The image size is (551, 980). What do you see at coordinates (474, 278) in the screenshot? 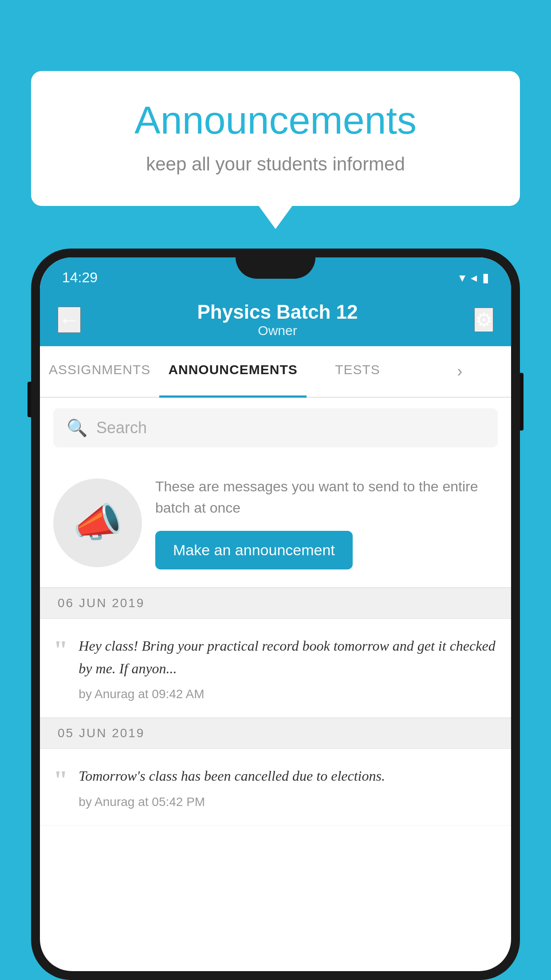
I see `signal-icon: ◂` at bounding box center [474, 278].